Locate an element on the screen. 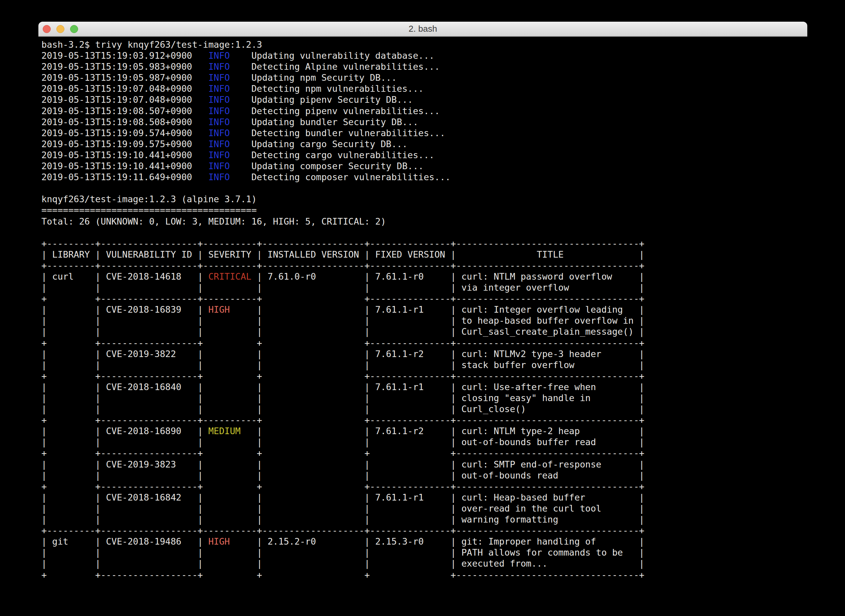 The image size is (845, 616). minimize-button is located at coordinates (60, 29).